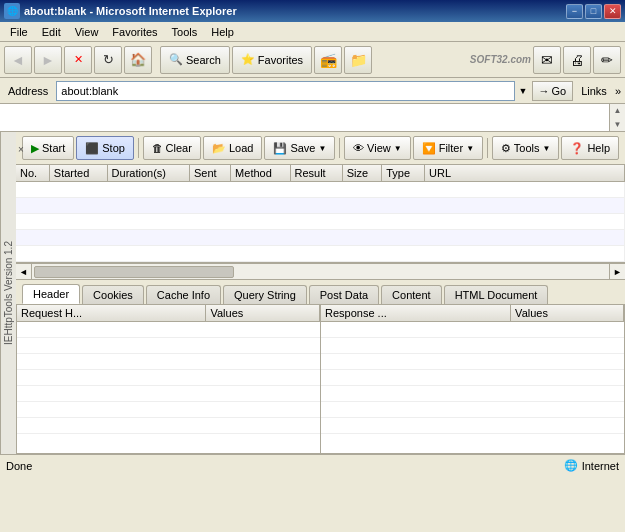 Image resolution: width=625 pixels, height=532 pixels. Describe the element at coordinates (320, 148) in the screenshot. I see `close-strip: ▶ Start ⬛ Stop 🗑 Clear 📂 Load 💾` at that location.